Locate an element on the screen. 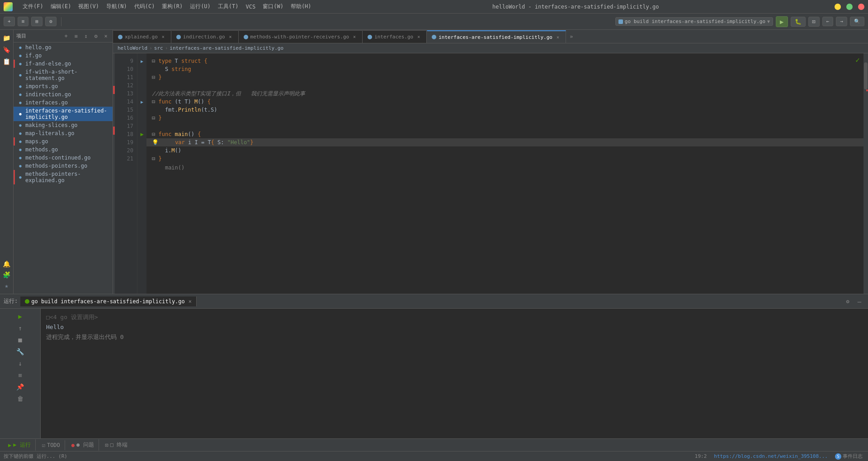 The width and height of the screenshot is (868, 461). status-url: https://blog.csdn.net/weixin_395108... is located at coordinates (771, 456).